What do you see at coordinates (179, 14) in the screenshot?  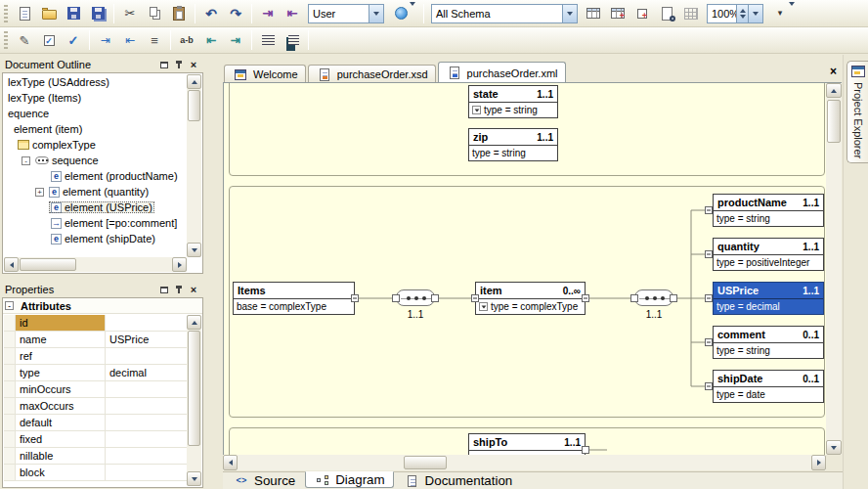 I see `paste-button` at bounding box center [179, 14].